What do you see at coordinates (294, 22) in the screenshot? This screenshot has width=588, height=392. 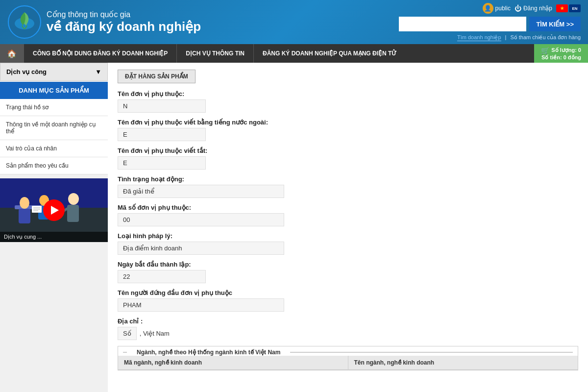 I see `header: Cổng thông tin quốc gia về đăng ký doanh…` at bounding box center [294, 22].